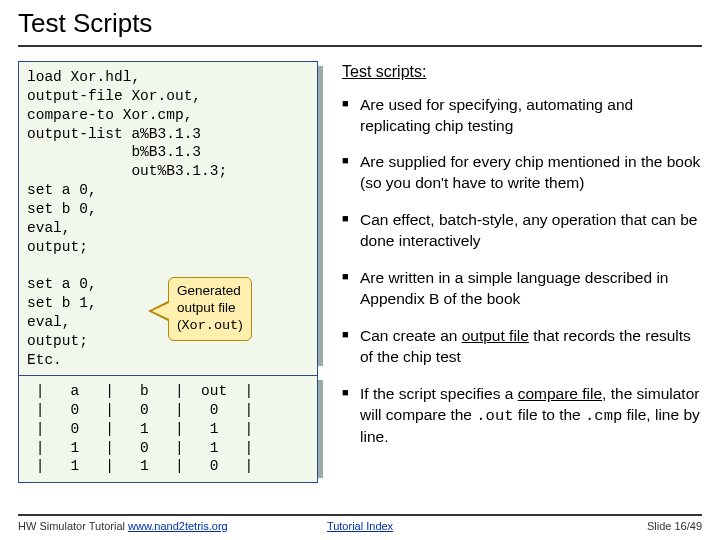  What do you see at coordinates (178, 526) in the screenshot?
I see `footer-link: www.nand2tetris.org` at bounding box center [178, 526].